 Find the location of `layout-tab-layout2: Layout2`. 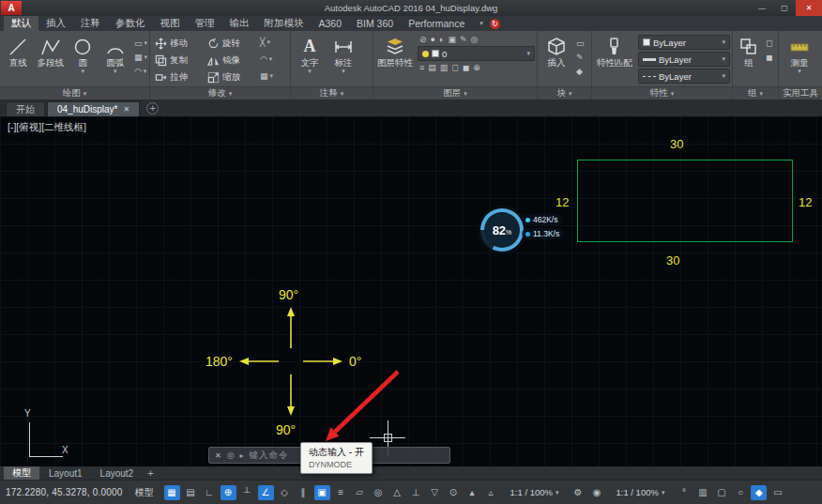

layout-tab-layout2: Layout2 is located at coordinates (117, 473).